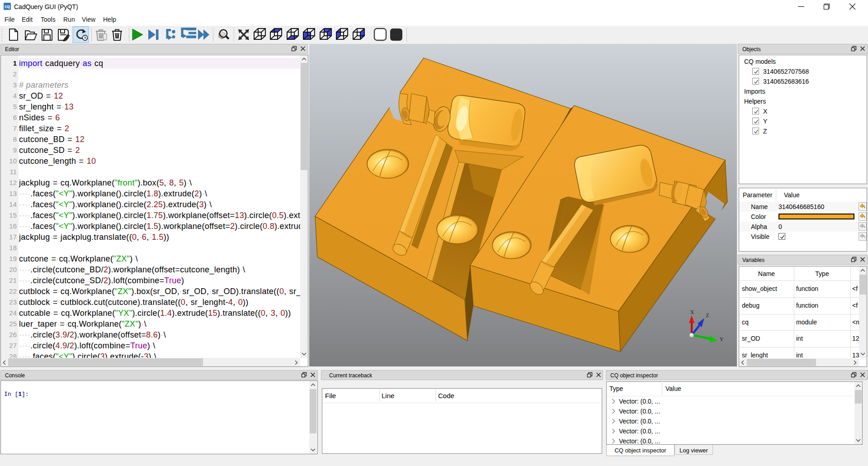 The image size is (868, 466). Describe the element at coordinates (7, 6) in the screenshot. I see `svg-text: cq` at that location.